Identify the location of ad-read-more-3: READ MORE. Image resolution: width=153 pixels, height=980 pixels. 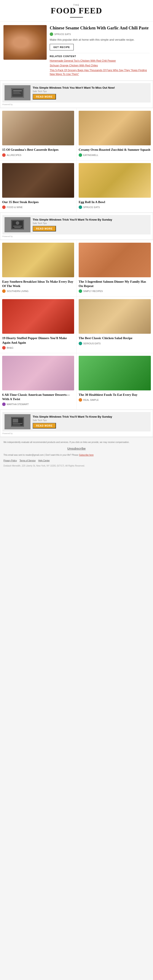
(44, 425).